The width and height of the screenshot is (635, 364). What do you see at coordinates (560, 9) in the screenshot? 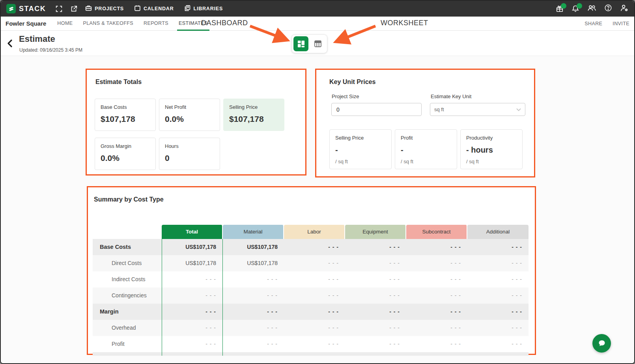
I see `gift-icon` at bounding box center [560, 9].